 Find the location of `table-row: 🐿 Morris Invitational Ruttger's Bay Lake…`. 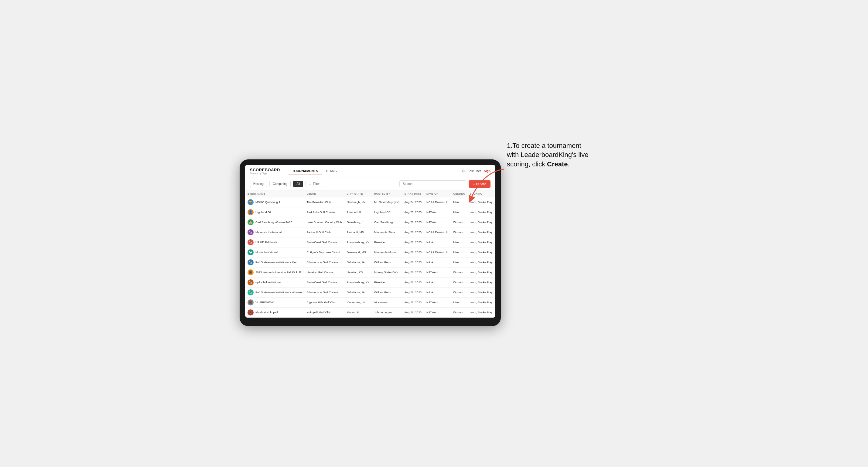

table-row: 🐿 Morris Invitational Ruttger's Bay Lake… is located at coordinates (370, 252).